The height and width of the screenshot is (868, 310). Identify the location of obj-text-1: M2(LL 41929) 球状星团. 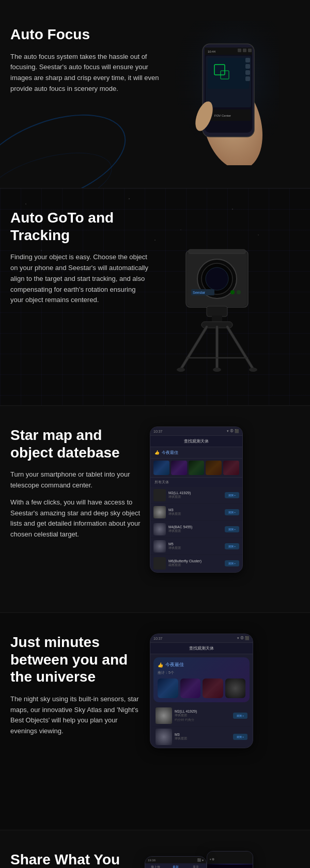
(195, 495).